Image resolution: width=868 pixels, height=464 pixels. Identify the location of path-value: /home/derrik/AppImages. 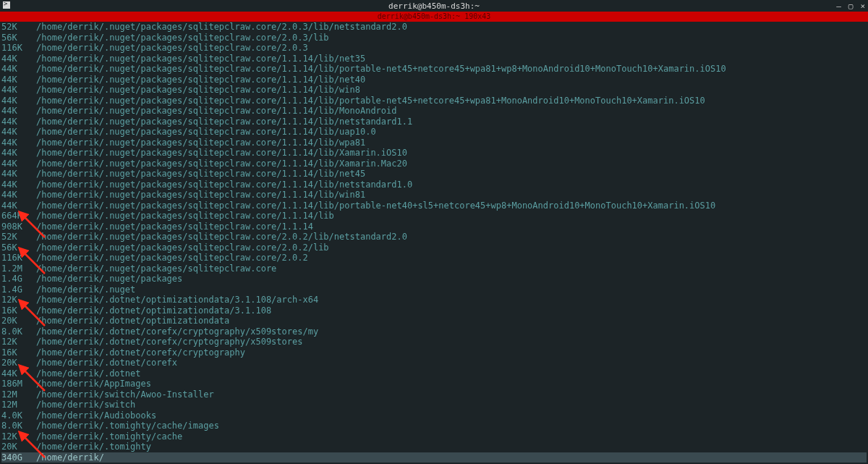
(451, 384).